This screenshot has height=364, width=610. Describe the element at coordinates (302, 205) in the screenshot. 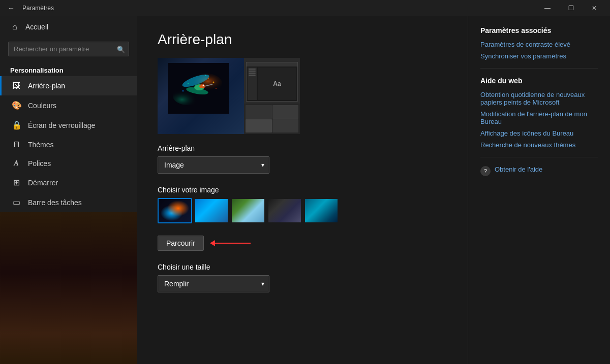

I see `choose-image-section: Choisir votre image` at that location.